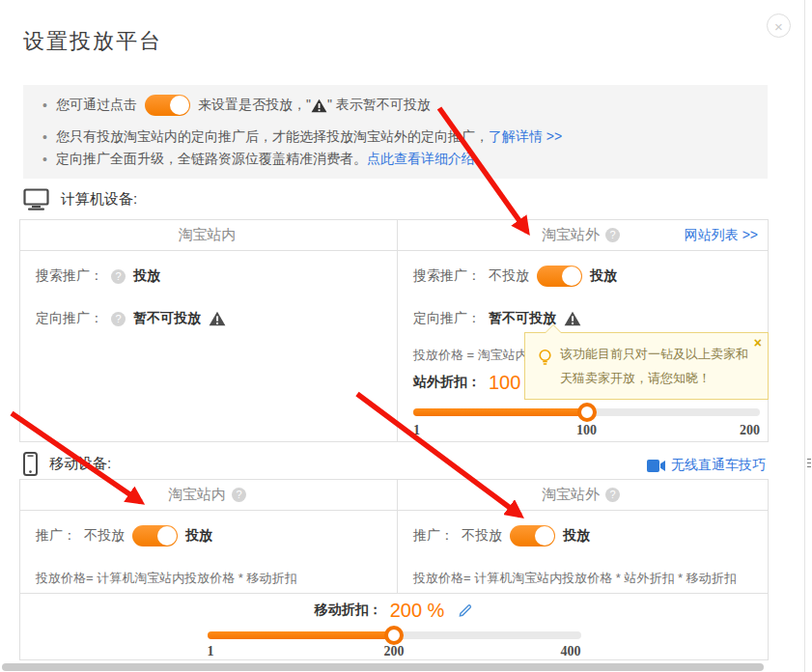 The height and width of the screenshot is (672, 812). What do you see at coordinates (378, 105) in the screenshot?
I see `info-text: " 表示暂不可投放` at bounding box center [378, 105].